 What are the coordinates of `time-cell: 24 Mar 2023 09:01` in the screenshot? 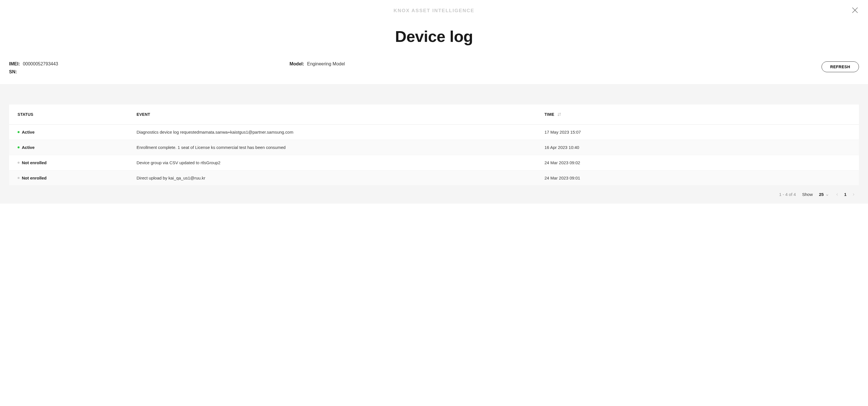 It's located at (698, 178).